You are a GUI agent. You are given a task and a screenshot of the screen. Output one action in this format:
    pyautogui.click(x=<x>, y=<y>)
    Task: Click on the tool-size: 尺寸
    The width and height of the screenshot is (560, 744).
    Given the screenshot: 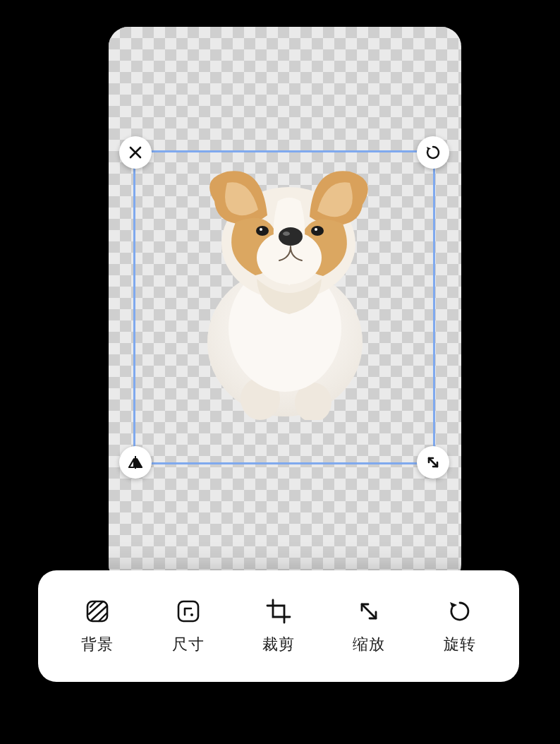 What is the action you would take?
    pyautogui.click(x=188, y=626)
    